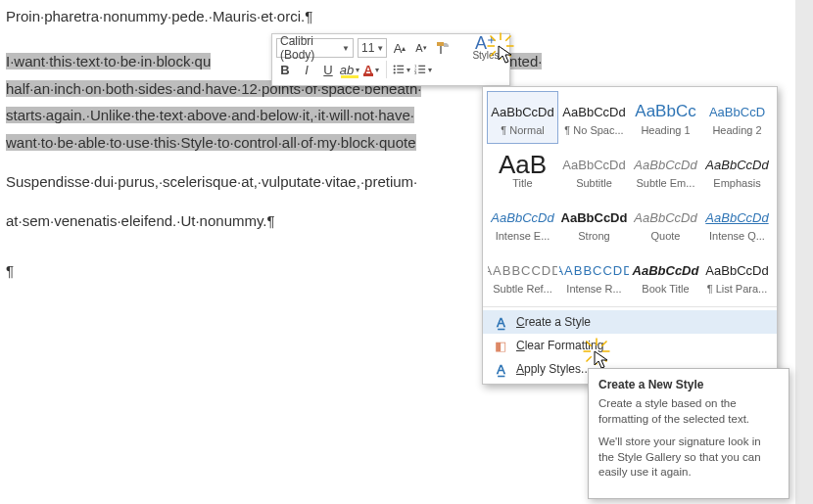 The width and height of the screenshot is (813, 504). Describe the element at coordinates (666, 183) in the screenshot. I see `style-label: Subtle Em...` at that location.